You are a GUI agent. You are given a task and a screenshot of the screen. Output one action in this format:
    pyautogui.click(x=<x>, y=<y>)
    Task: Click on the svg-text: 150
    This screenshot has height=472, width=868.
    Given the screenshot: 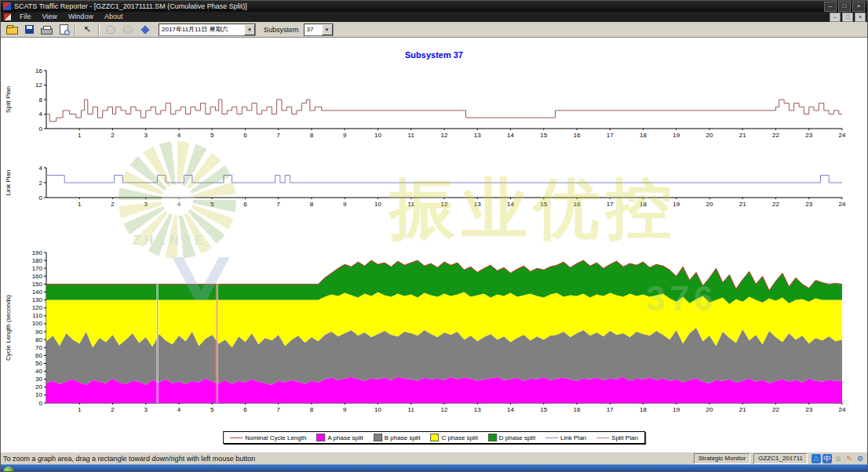 What is the action you would take?
    pyautogui.click(x=38, y=284)
    